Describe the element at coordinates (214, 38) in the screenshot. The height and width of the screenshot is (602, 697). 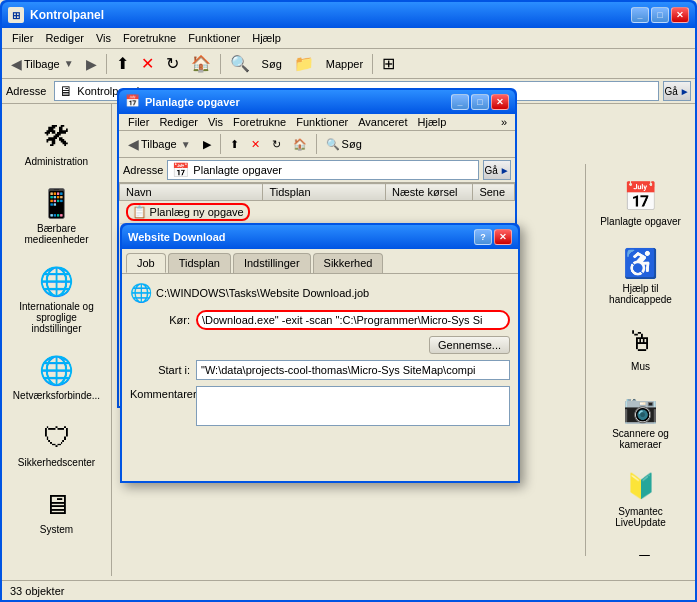
I see `menu-funktioner: Funktioner` at that location.